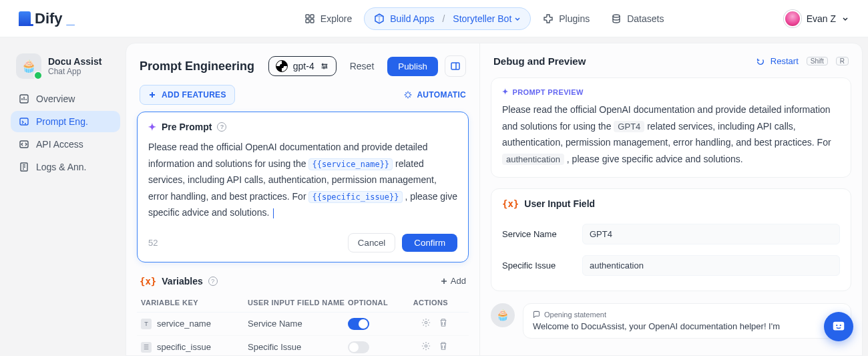 This screenshot has width=868, height=356. Describe the element at coordinates (485, 19) in the screenshot. I see `top-nav: Explore Build Apps / Storyteller Bot Plu…` at that location.